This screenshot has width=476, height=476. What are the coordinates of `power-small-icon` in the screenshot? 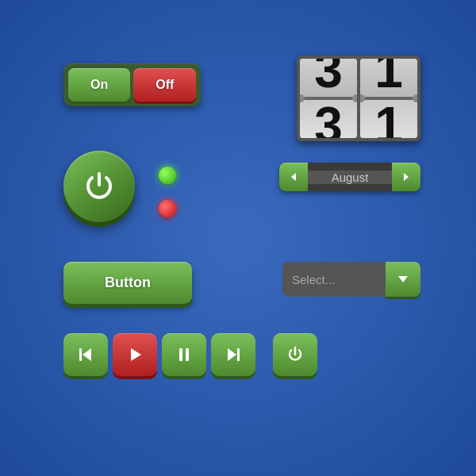 It's located at (295, 355).